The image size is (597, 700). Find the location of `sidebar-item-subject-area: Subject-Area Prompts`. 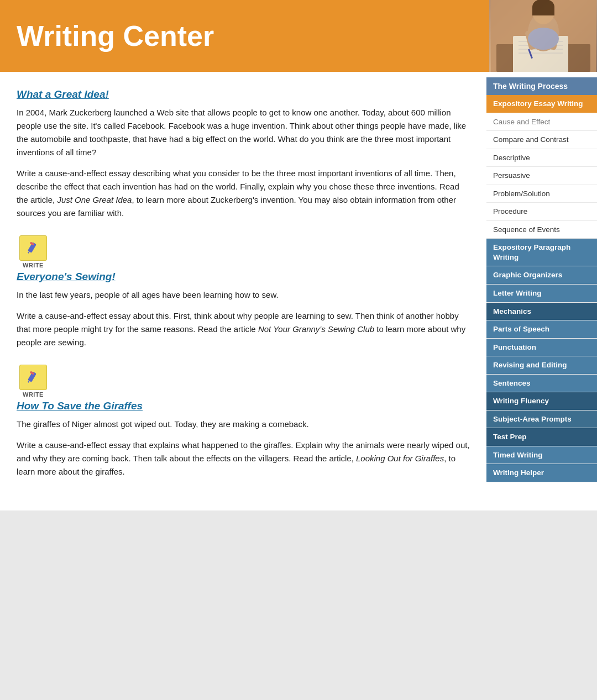

sidebar-item-subject-area: Subject-Area Prompts is located at coordinates (542, 420).